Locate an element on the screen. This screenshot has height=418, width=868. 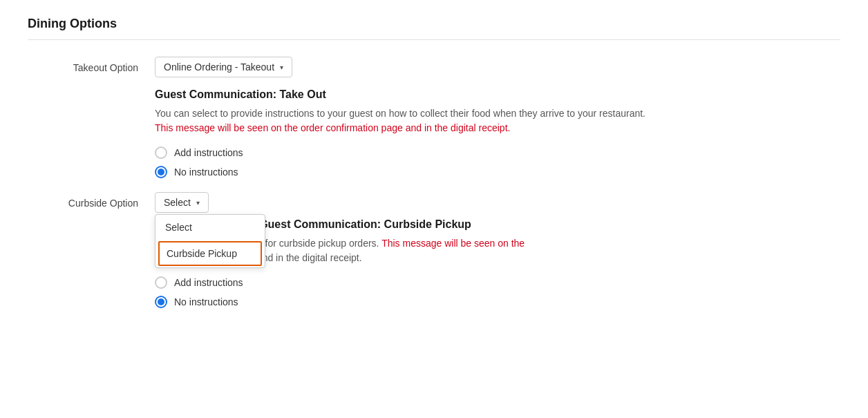
curbside-radio-group: Add instructions No instructions is located at coordinates (498, 292).